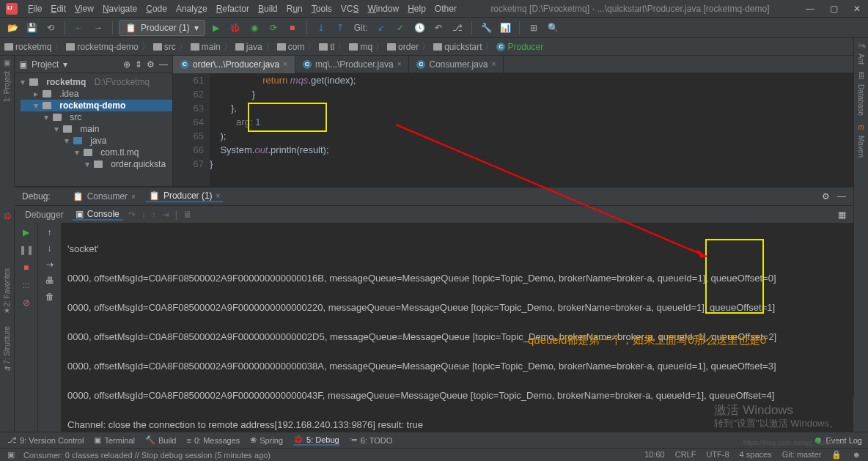 The height and width of the screenshot is (461, 868). Describe the element at coordinates (686, 454) in the screenshot. I see `line-separator: CRLF` at that location.